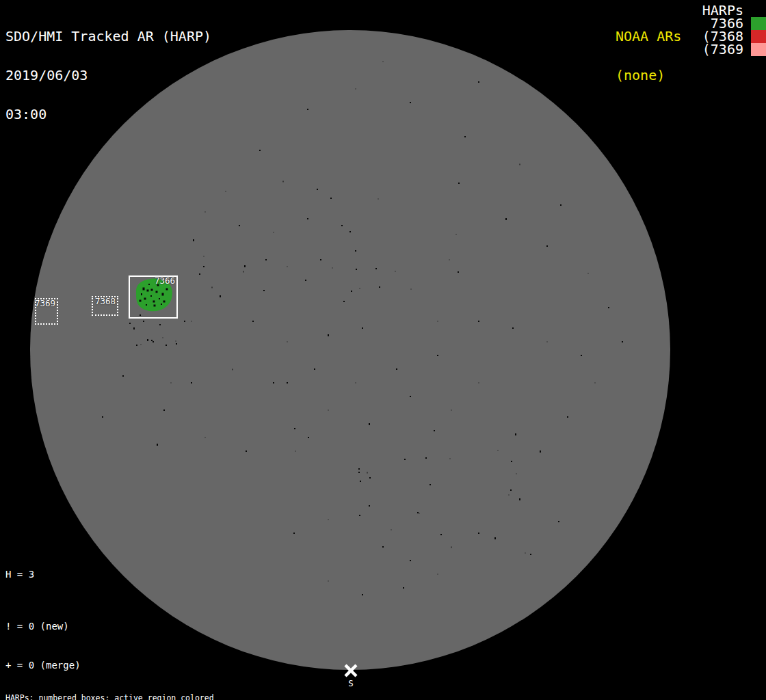 The image size is (766, 700). I want to click on legend-line-new: ! = 0 (new), so click(60, 626).